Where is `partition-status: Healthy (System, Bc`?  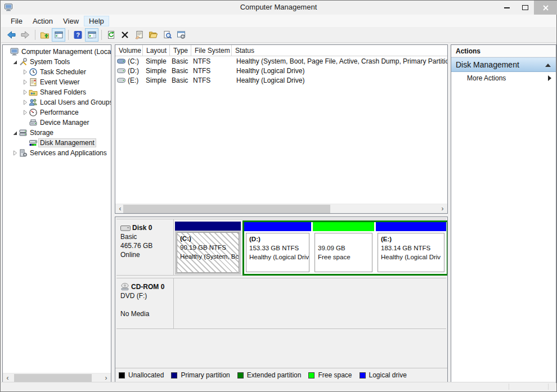 partition-status: Healthy (System, Bc is located at coordinates (209, 256).